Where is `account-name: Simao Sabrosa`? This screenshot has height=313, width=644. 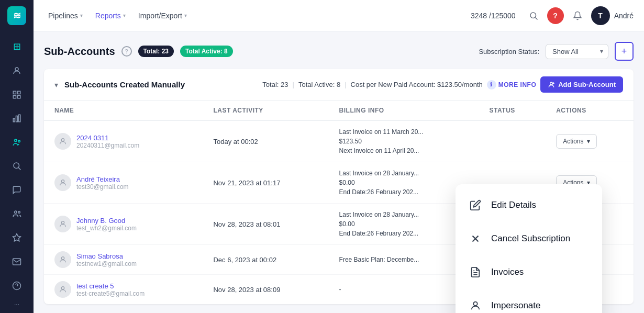
account-name: Simao Sabrosa is located at coordinates (107, 256).